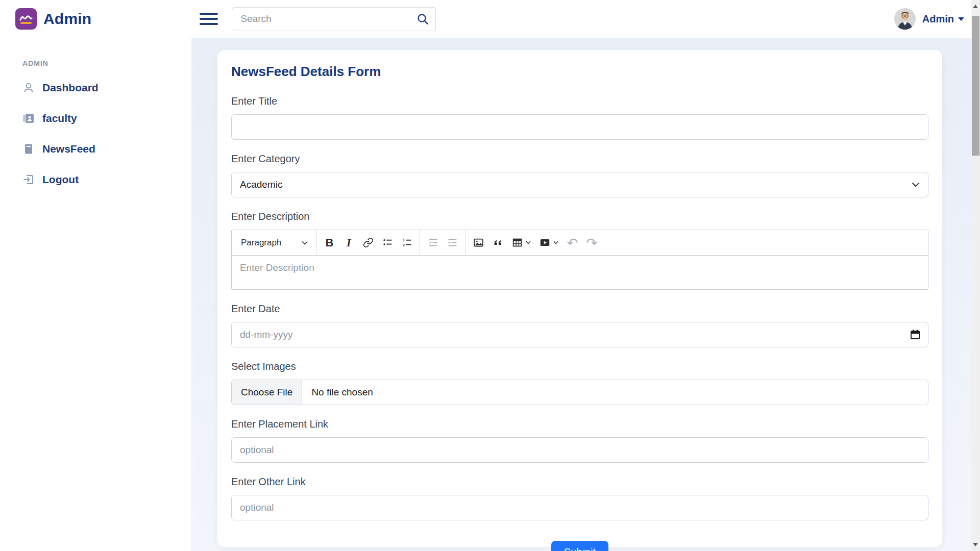 The image size is (980, 551). What do you see at coordinates (96, 88) in the screenshot?
I see `sidebar-item-dashboard: Dashboard` at bounding box center [96, 88].